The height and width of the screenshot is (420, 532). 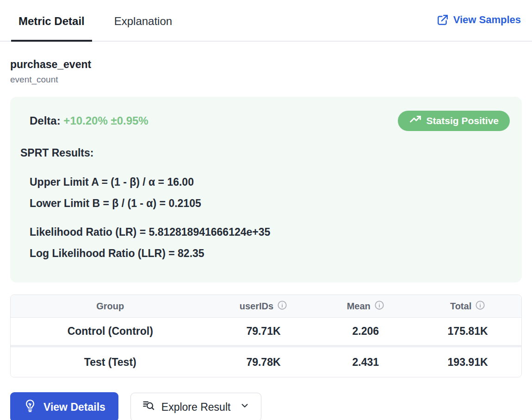 I want to click on column-header-total: Total, so click(x=468, y=307).